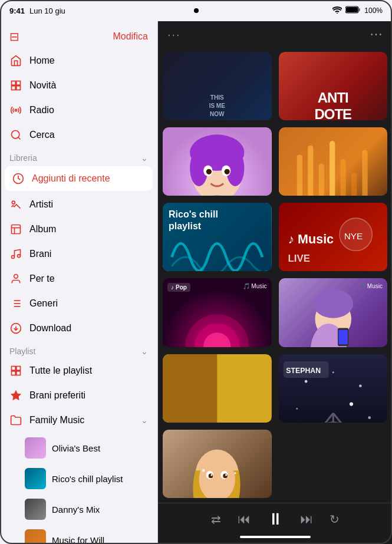 This screenshot has width=392, height=544. Describe the element at coordinates (357, 11) in the screenshot. I see `status-icons: 100%` at that location.